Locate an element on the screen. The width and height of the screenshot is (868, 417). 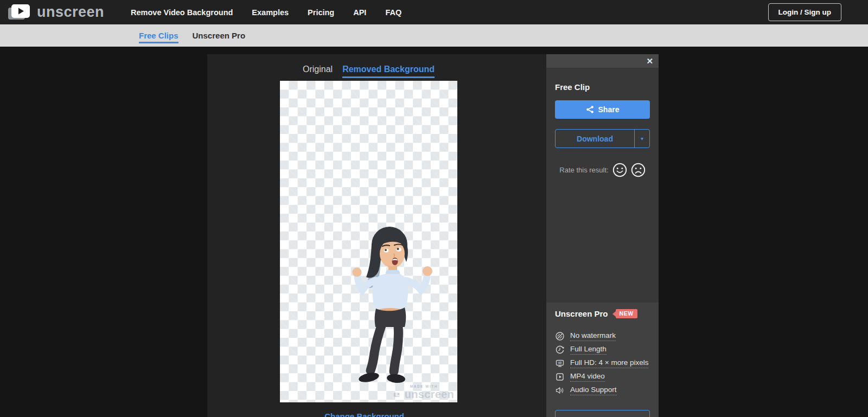
watermark-brand-text: unscreen is located at coordinates (430, 395).